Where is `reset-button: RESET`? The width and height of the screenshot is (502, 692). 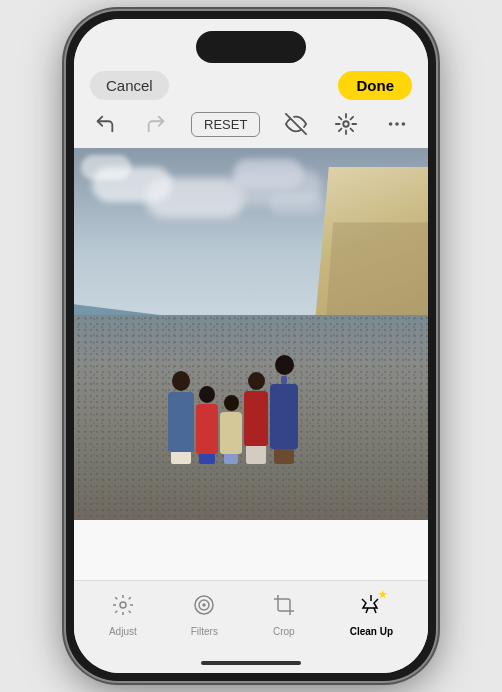
reset-button: RESET is located at coordinates (226, 124).